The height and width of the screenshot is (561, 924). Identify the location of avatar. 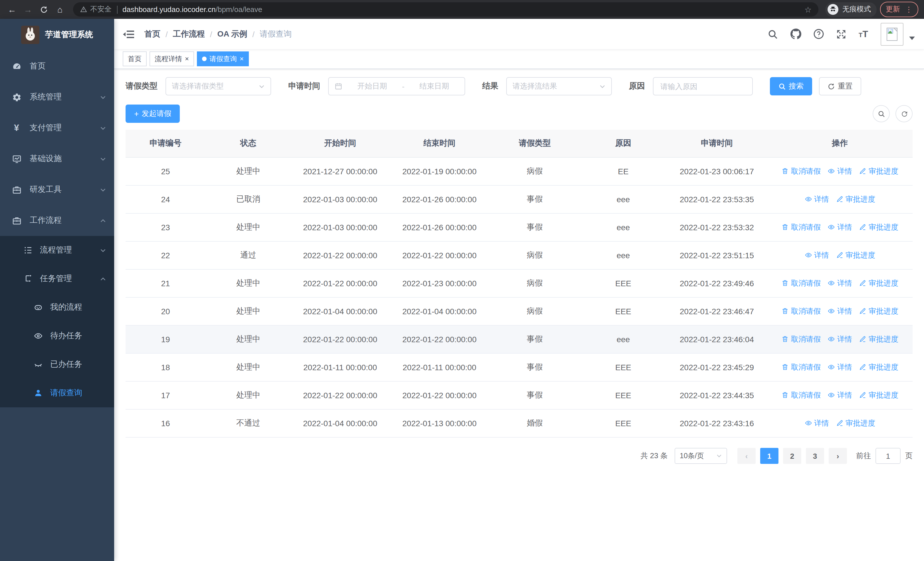
(892, 34).